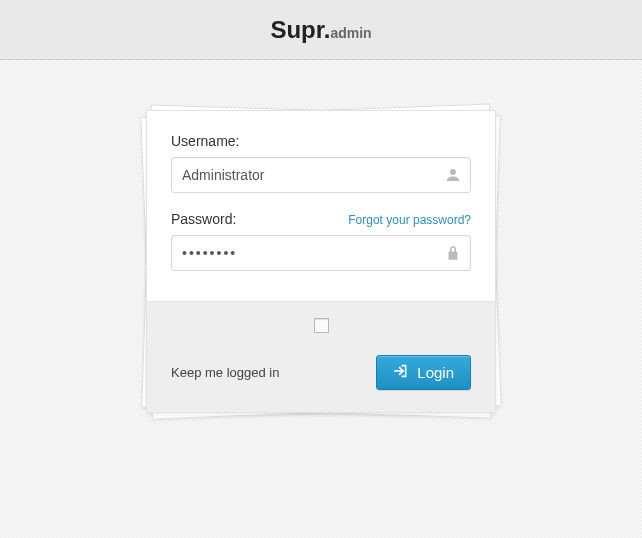 Image resolution: width=642 pixels, height=538 pixels. Describe the element at coordinates (401, 372) in the screenshot. I see `login-icon` at that location.